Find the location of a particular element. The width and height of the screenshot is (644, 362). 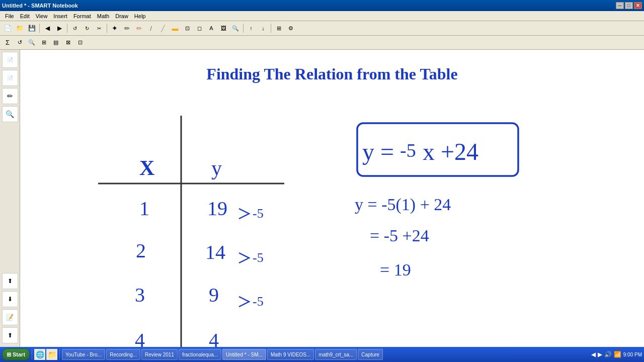

svg-text: X is located at coordinates (147, 168).